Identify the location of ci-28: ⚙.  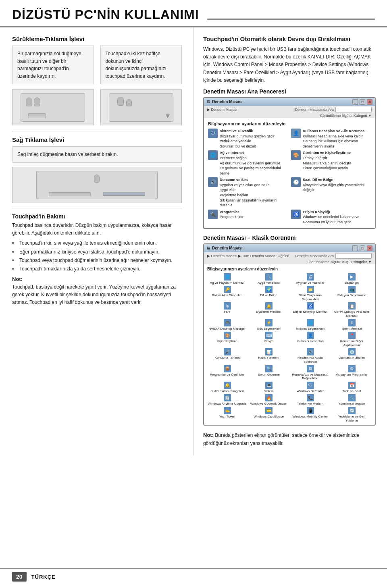
(352, 369).